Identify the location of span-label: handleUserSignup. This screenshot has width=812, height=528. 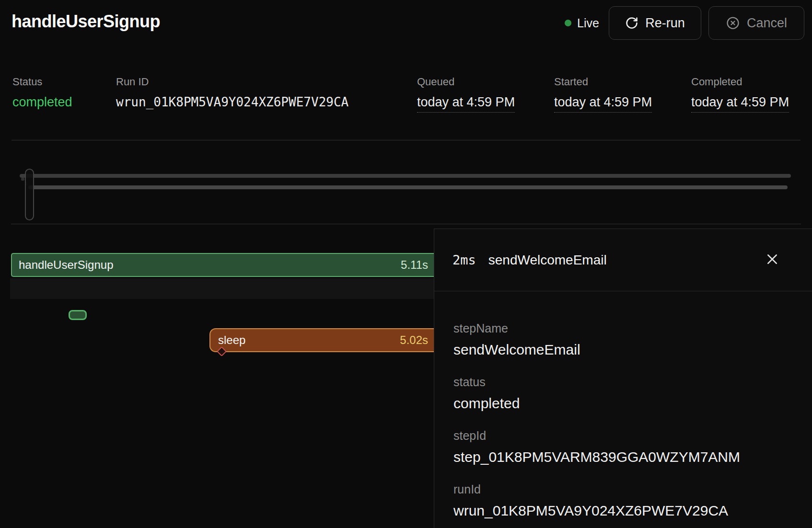
(66, 265).